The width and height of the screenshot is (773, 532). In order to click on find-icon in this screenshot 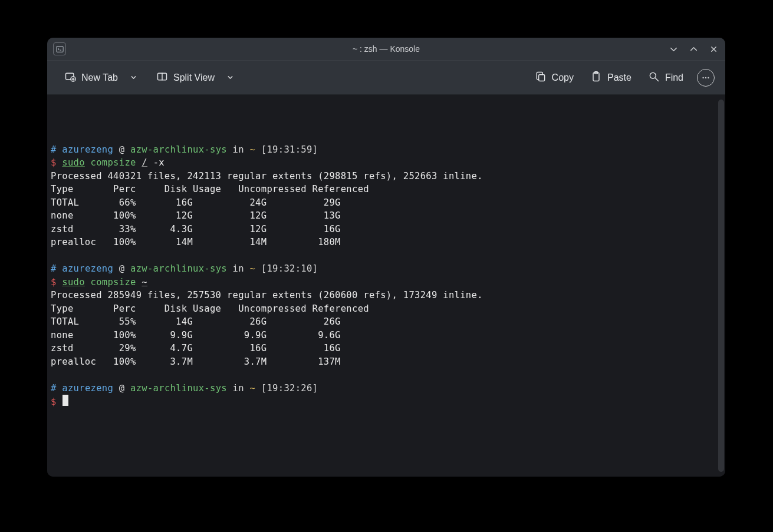, I will do `click(654, 78)`.